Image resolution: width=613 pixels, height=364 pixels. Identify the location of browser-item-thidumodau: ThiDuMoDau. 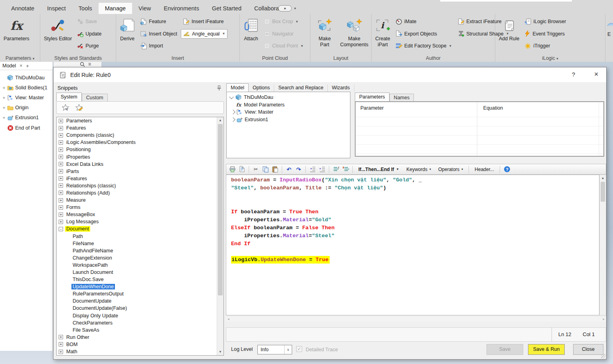
(26, 77).